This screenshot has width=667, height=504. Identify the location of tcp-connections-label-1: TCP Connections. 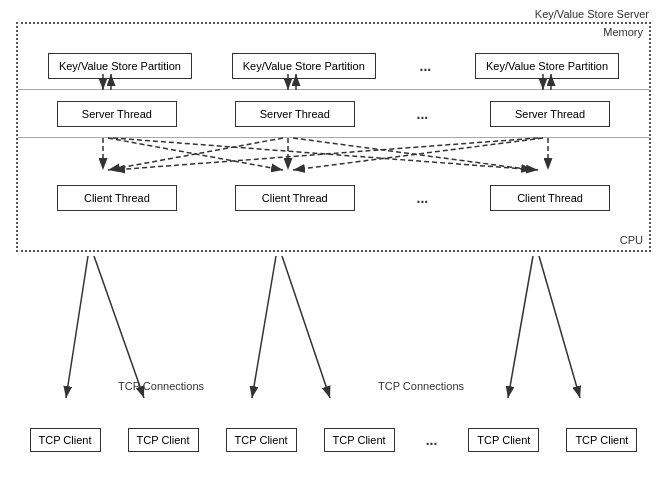
(161, 386).